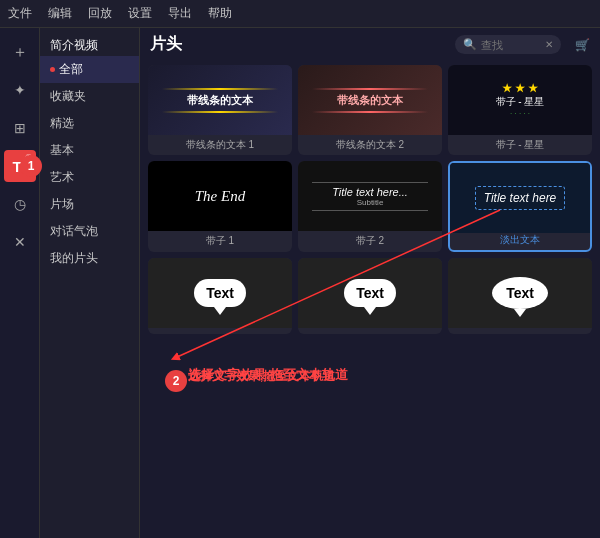  I want to click on tools-icon: ✕, so click(20, 242).